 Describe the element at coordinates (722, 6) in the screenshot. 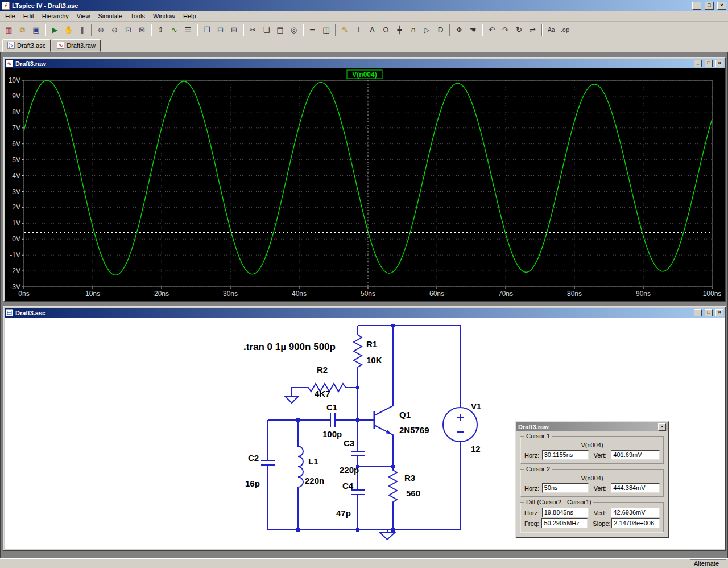

I see `close-button: ×` at that location.